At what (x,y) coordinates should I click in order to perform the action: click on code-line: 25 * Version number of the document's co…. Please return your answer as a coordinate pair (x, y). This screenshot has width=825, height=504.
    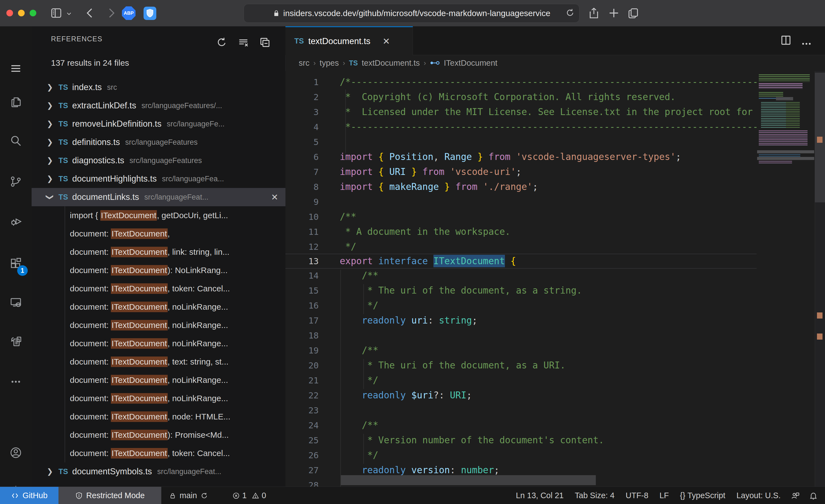
    Looking at the image, I should click on (550, 440).